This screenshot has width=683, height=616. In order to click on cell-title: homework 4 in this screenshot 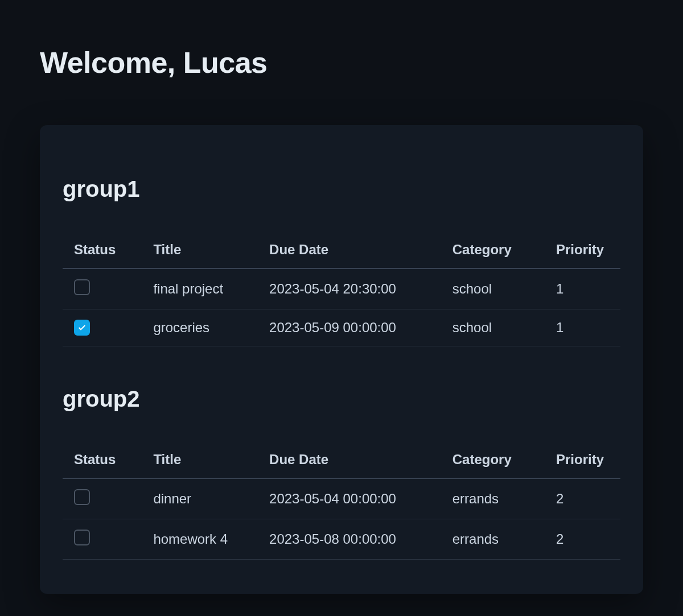, I will do `click(200, 539)`.